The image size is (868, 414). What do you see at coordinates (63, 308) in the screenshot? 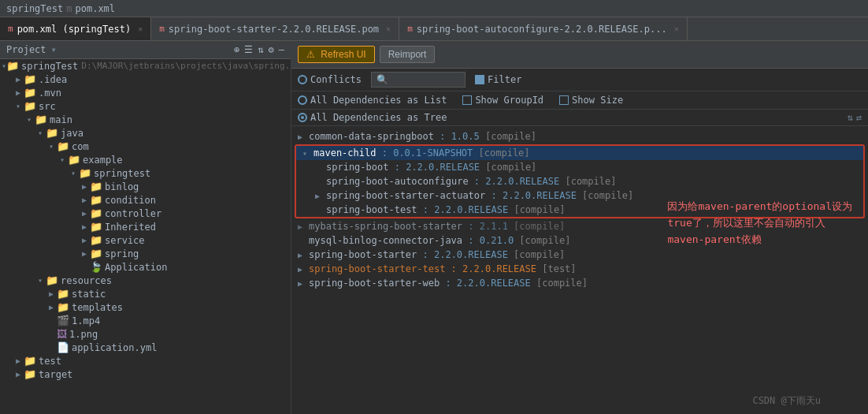
I see `folder-icon-templates: 📁` at bounding box center [63, 308].